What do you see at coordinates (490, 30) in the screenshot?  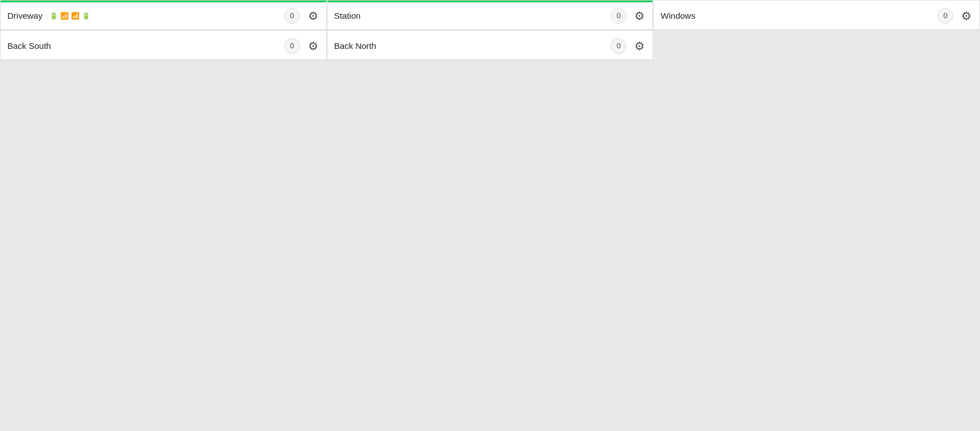 I see `camera-grid: Driveway 🔋 📶 📶 🔋 0 ⚙ 17m ago` at bounding box center [490, 30].